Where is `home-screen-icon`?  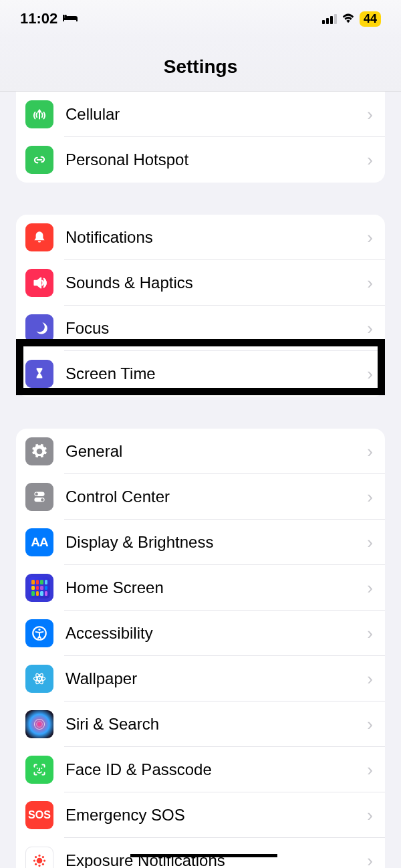 home-screen-icon is located at coordinates (39, 588).